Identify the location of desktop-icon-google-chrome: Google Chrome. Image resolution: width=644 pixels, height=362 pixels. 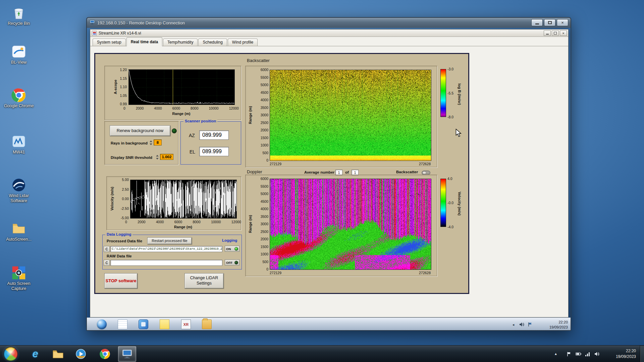
(19, 98).